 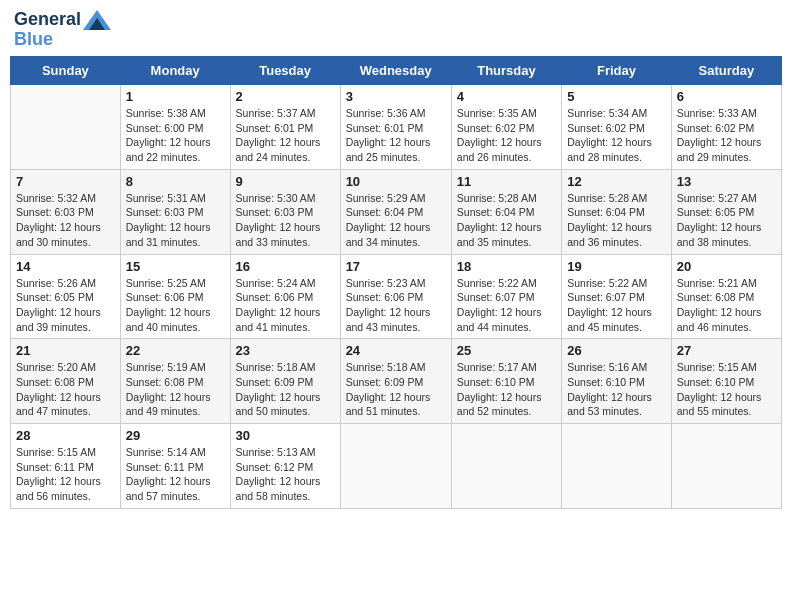 What do you see at coordinates (396, 306) in the screenshot?
I see `day-info: Sunrise: 5:23 AM Sunset: 6:06 PM Dayligh…` at bounding box center [396, 306].